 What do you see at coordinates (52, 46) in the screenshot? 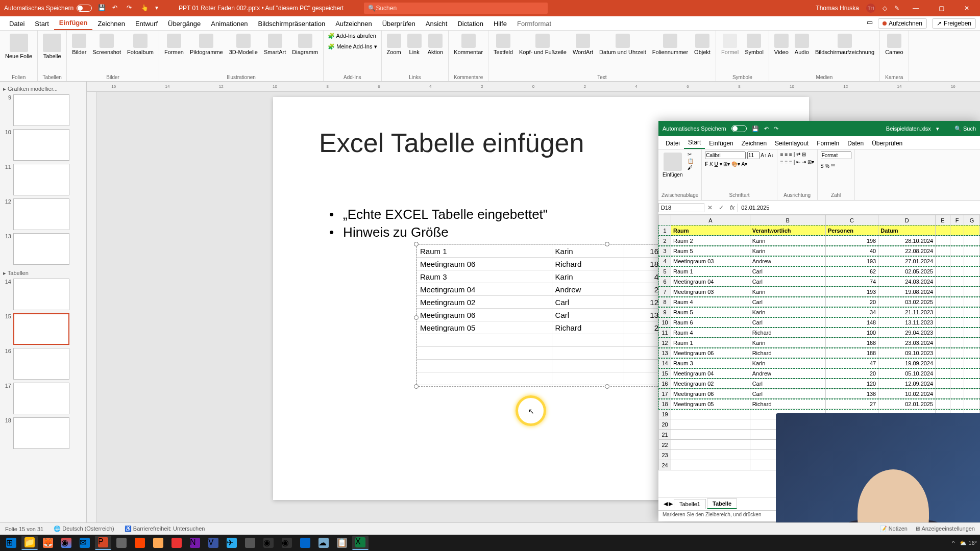
I see `table-button: Tabelle` at bounding box center [52, 46].